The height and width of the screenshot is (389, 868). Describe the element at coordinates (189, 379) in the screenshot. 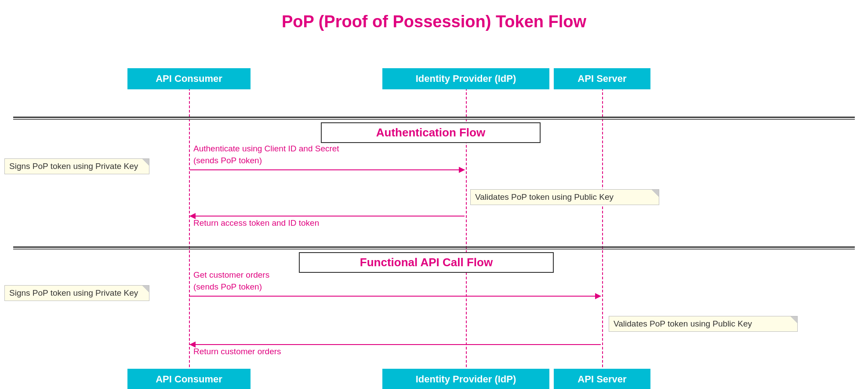

I see `actor-api-consumer-bottom: API Consumer` at that location.